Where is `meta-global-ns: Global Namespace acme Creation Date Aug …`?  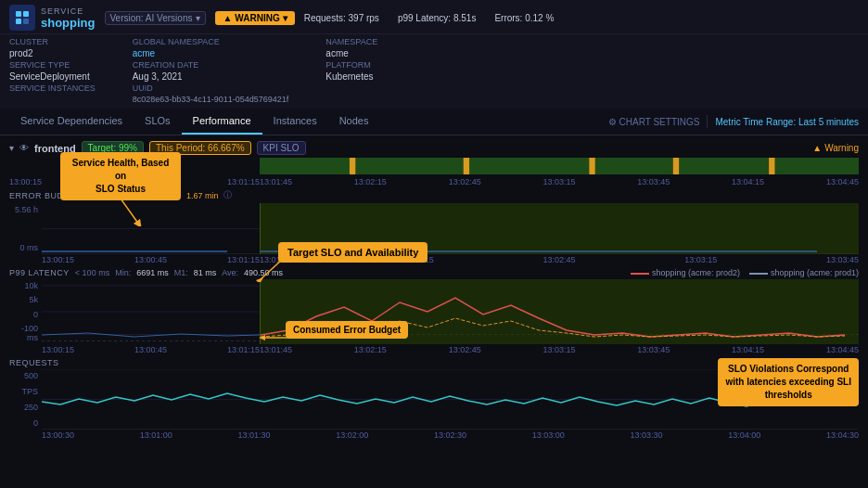 meta-global-ns: Global Namespace acme Creation Date Aug … is located at coordinates (211, 71).